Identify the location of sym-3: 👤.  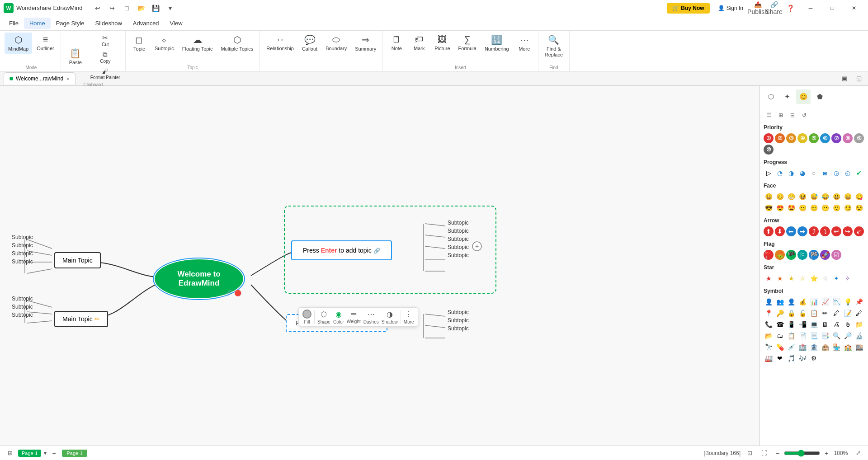
(791, 302).